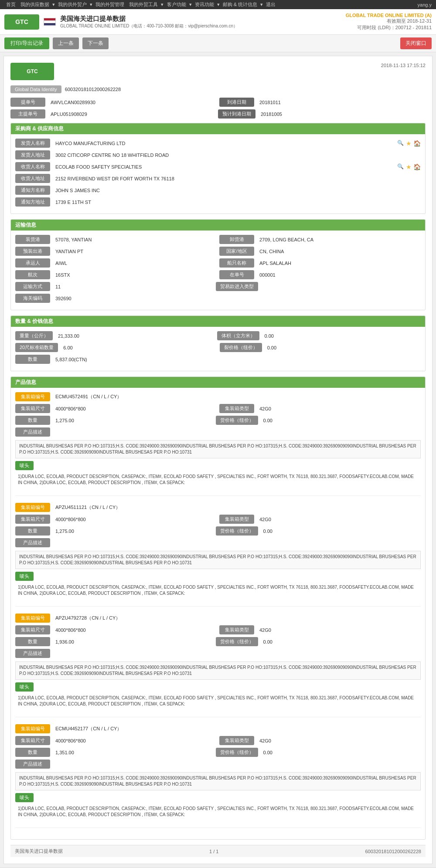 Image resolution: width=436 pixels, height=868 pixels. I want to click on consignee-search-icon: 🔍, so click(401, 167).